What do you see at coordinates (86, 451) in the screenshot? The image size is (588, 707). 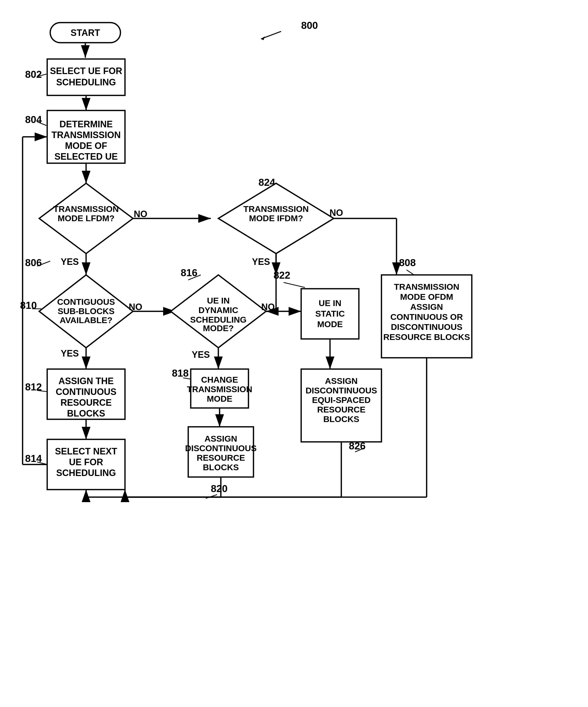 I see `node-814-l1: SELECT NEXT` at bounding box center [86, 451].